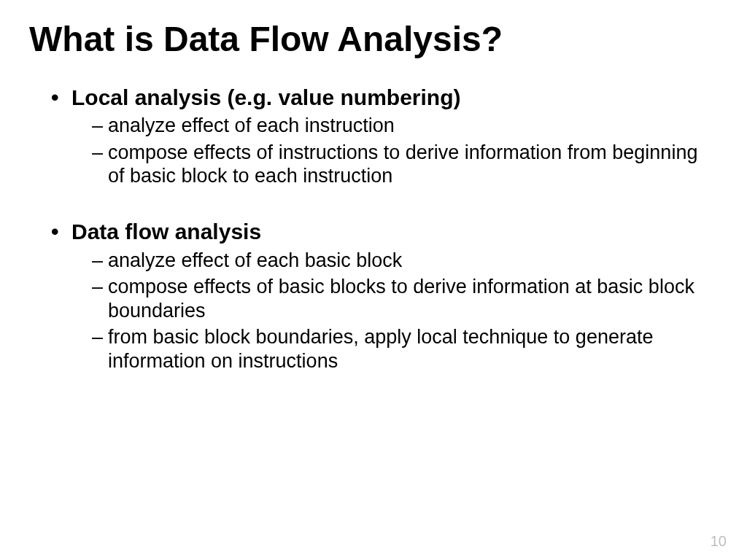  Describe the element at coordinates (405, 165) in the screenshot. I see `sub-bullet: compose effects of instructions to deriv…` at that location.